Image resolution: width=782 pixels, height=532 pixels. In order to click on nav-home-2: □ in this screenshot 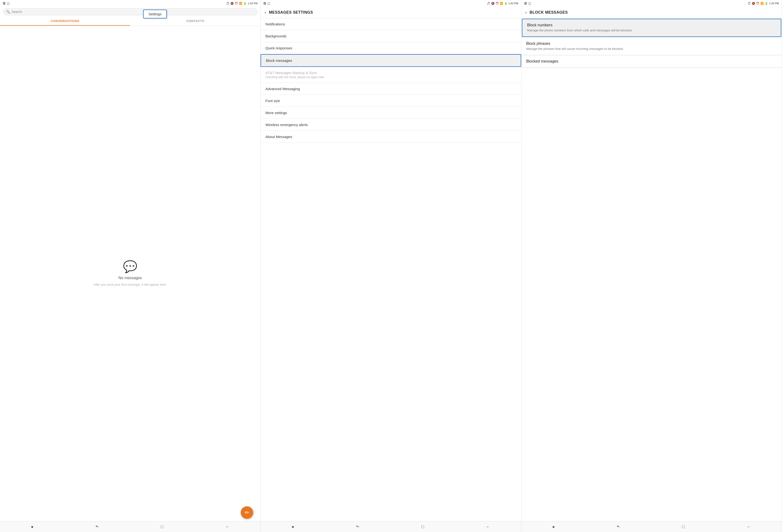, I will do `click(423, 527)`.